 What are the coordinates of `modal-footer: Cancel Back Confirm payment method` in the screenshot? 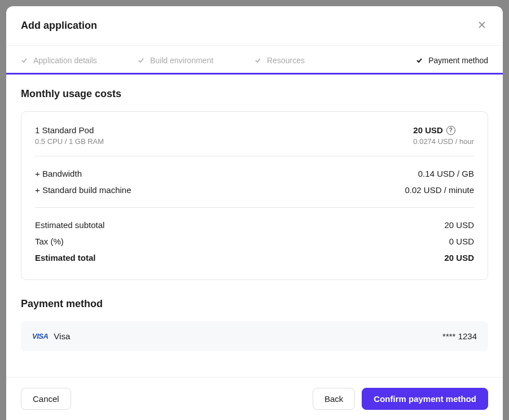 It's located at (254, 399).